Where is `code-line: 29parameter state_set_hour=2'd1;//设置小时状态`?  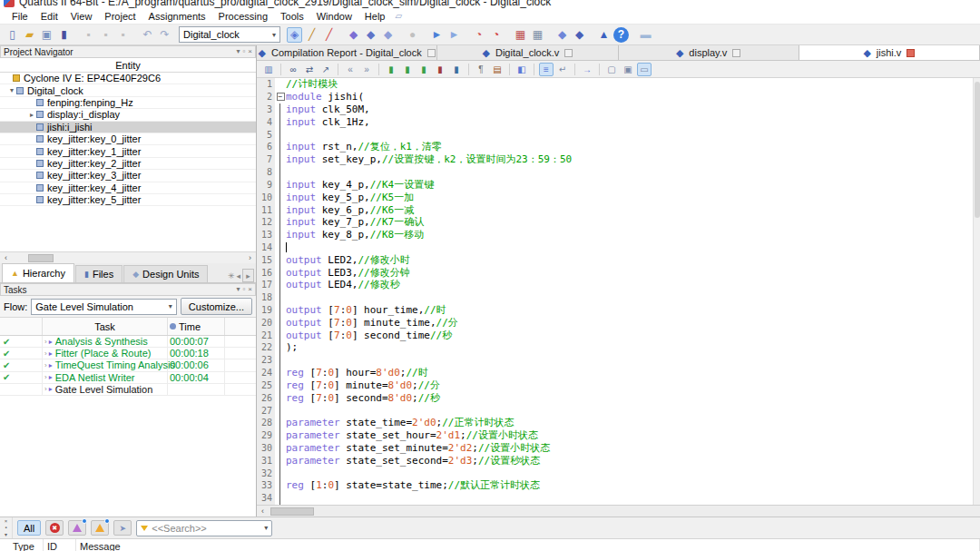
code-line: 29parameter state_set_hour=2'd1;//设置小时状态 is located at coordinates (619, 436).